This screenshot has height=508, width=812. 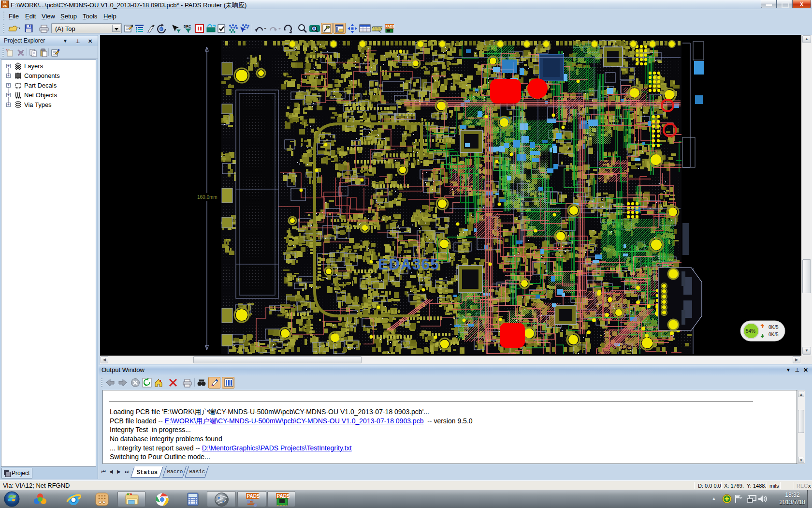 What do you see at coordinates (188, 26) in the screenshot?
I see `svg-text: DRC` at bounding box center [188, 26].